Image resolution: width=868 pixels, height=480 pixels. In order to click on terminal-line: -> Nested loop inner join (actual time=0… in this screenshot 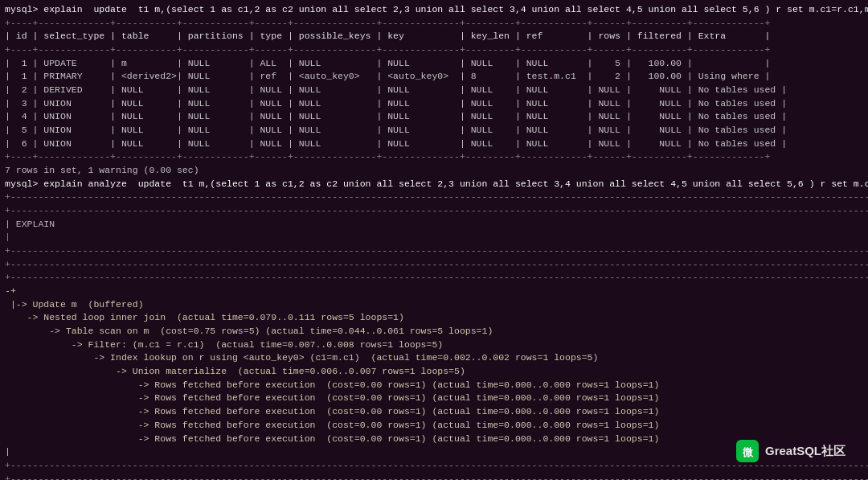, I will do `click(434, 318)`.